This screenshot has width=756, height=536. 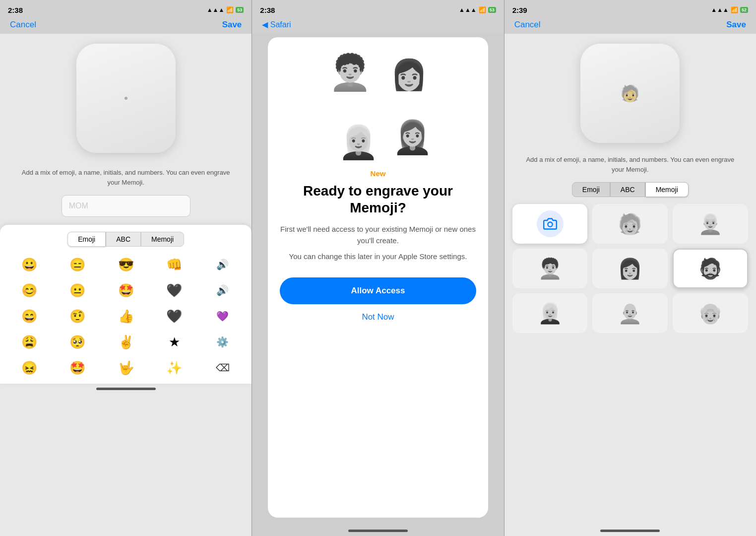 What do you see at coordinates (222, 316) in the screenshot?
I see `emoji-cell: 💜` at bounding box center [222, 316].